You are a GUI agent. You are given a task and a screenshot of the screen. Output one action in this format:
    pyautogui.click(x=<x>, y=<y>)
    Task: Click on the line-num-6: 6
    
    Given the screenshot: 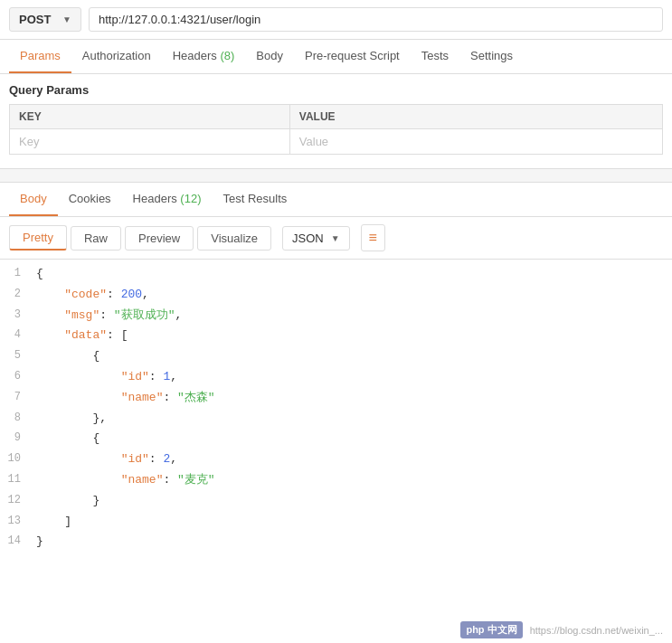 What is the action you would take?
    pyautogui.click(x=16, y=376)
    